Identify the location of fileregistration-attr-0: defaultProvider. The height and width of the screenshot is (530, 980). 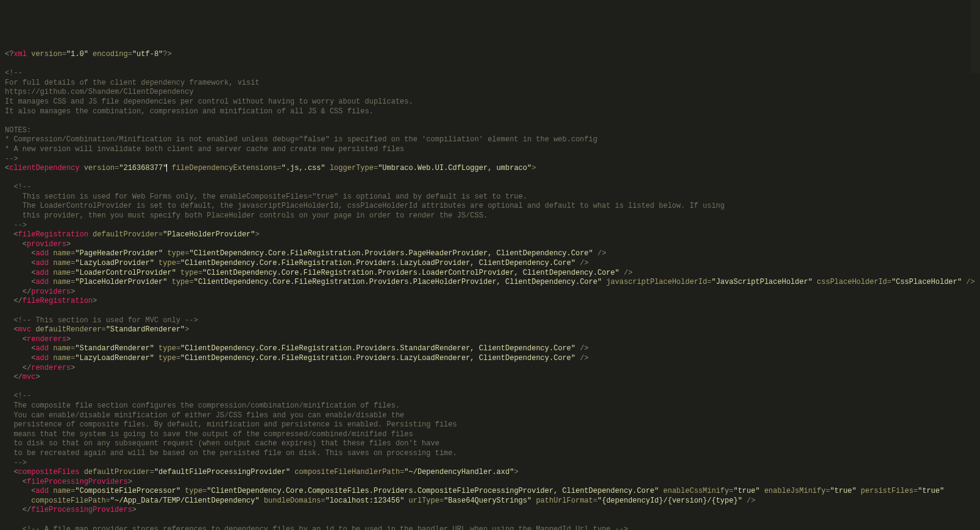
(126, 235).